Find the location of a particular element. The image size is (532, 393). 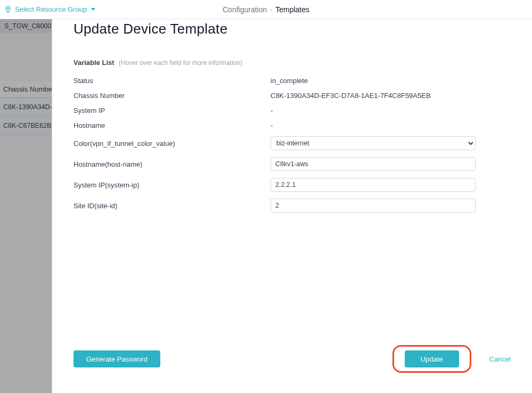

resource-group-label: Select Resource Group is located at coordinates (51, 10).